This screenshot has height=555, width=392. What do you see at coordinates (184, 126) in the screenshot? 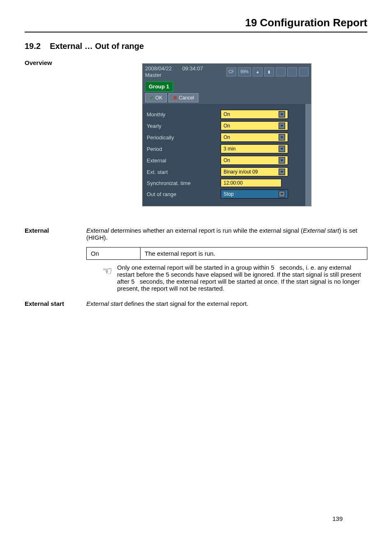
I see `yearly-label: Yearly` at bounding box center [184, 126].